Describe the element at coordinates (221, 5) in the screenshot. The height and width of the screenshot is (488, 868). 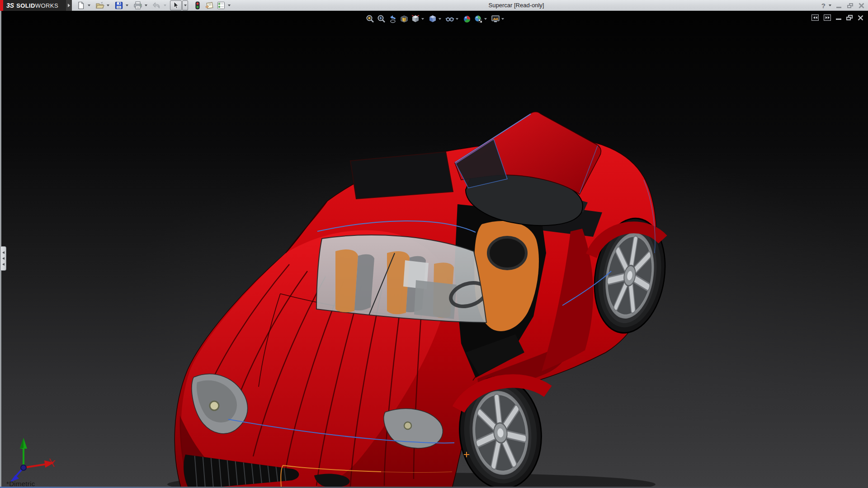
I see `options-icon` at that location.